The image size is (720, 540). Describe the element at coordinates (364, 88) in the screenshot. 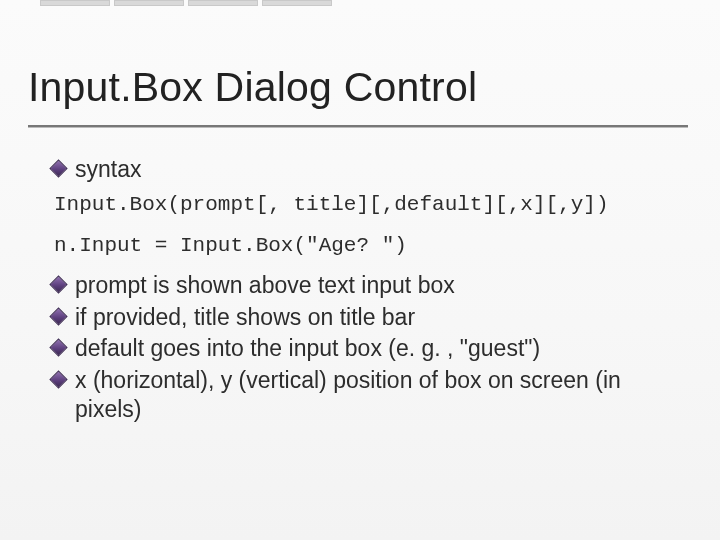

I see `slide-title: Input.Box Dialog Control` at that location.